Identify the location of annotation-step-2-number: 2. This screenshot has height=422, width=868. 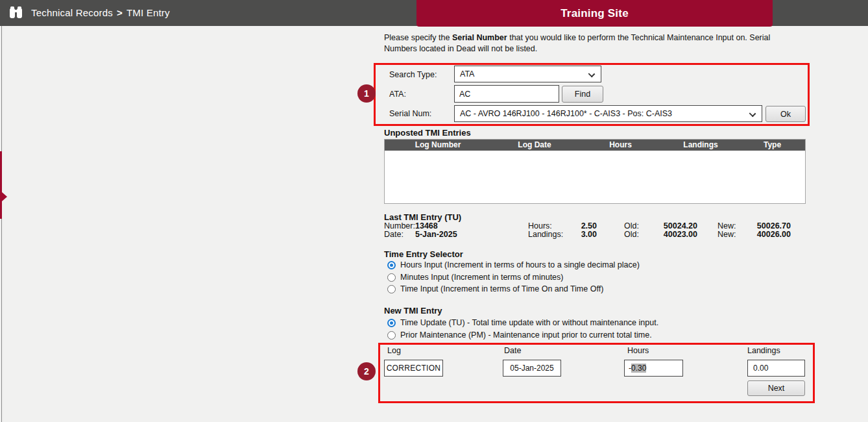
(367, 371).